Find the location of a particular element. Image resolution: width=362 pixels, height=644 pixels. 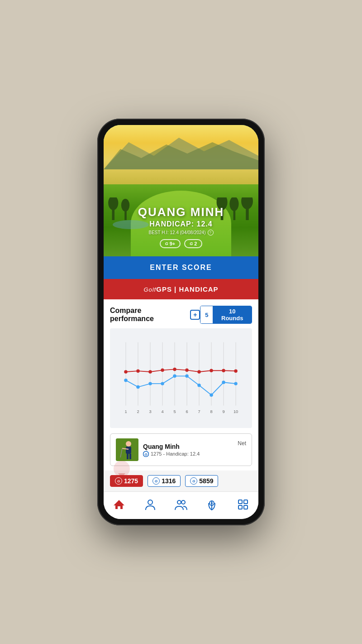

svg-text: 1 is located at coordinates (126, 412).